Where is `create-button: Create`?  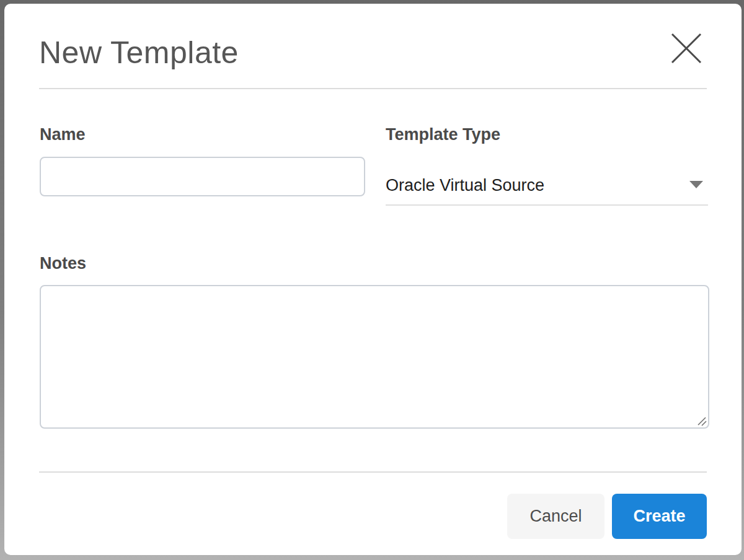
create-button: Create is located at coordinates (660, 517).